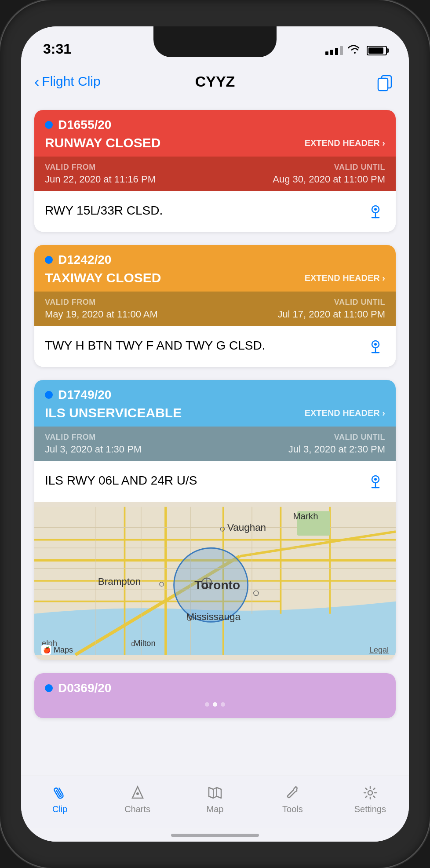 This screenshot has height=868, width=430. I want to click on notam-dates-1: VALID FROM Jun 22, 2020 at 11:16 PM VALI…, so click(215, 174).